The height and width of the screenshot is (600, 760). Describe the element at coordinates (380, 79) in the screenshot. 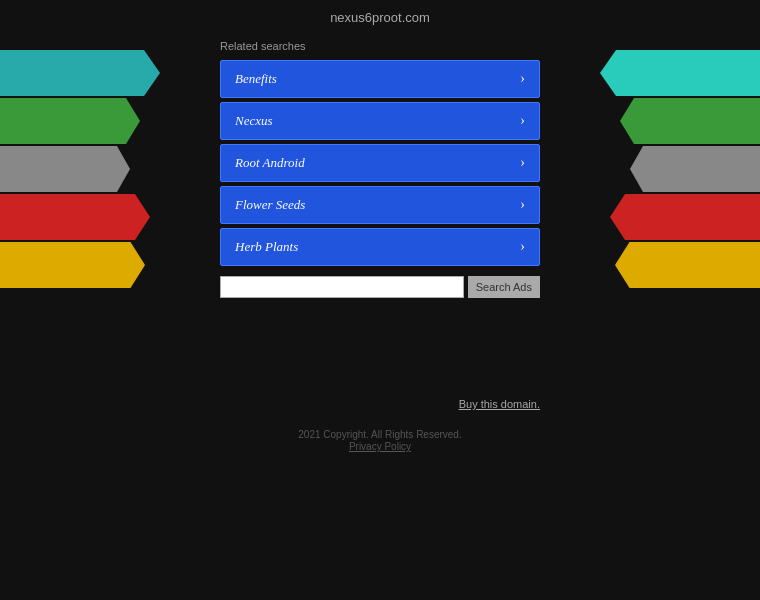

I see `search-link-benefits: Benefits›` at that location.